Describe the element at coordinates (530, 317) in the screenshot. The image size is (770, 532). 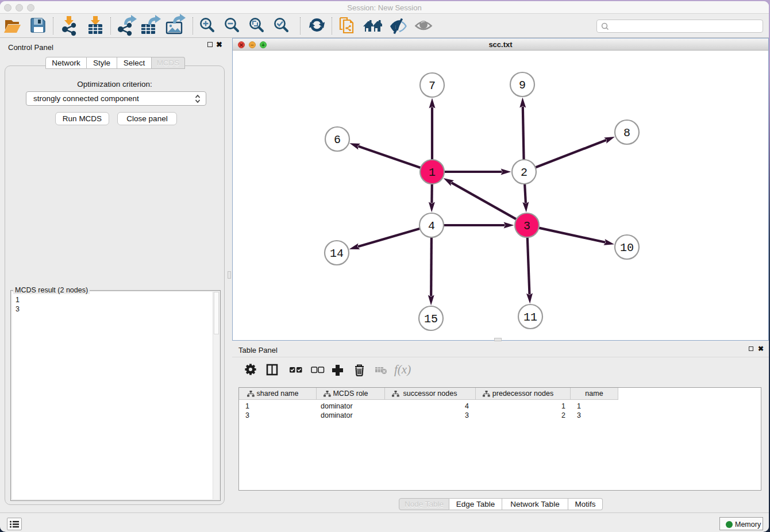
I see `svg-text: 11` at that location.